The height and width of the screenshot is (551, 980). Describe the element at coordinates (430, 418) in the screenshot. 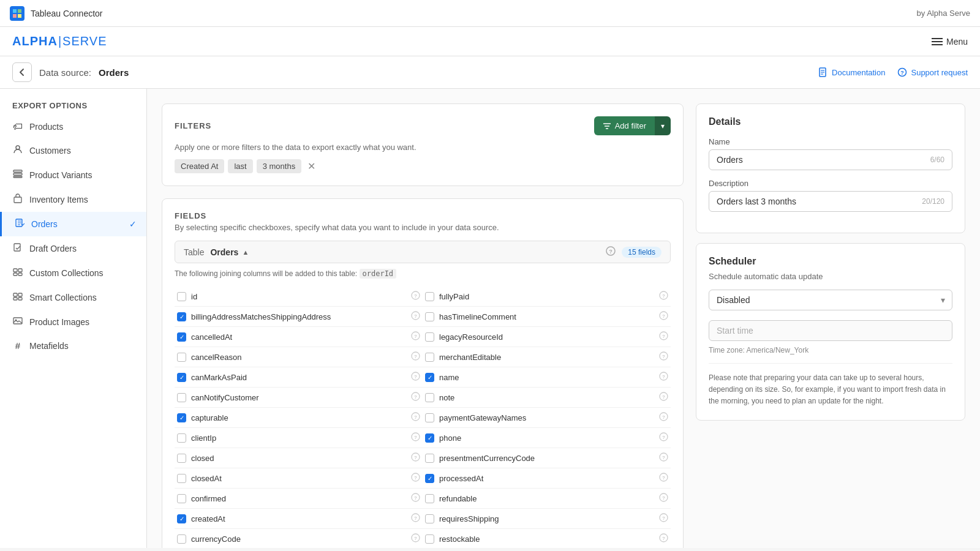

I see `field-checkbox-paymentGatewayNames` at that location.